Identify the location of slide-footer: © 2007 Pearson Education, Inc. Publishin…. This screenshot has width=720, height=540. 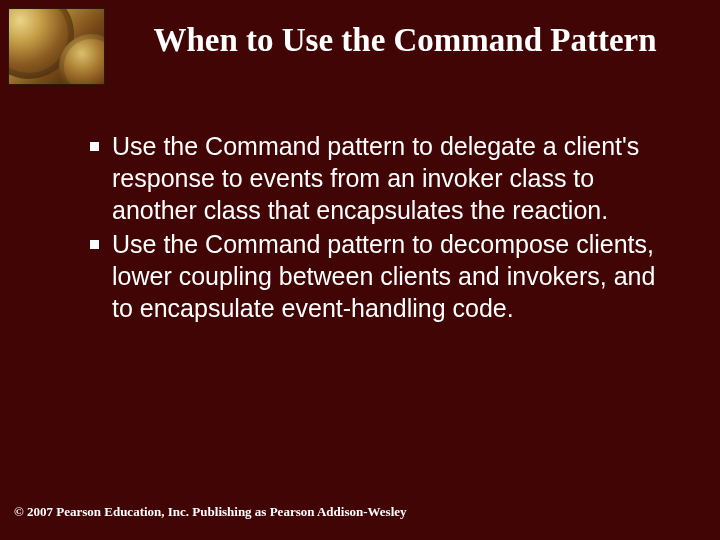
(210, 512).